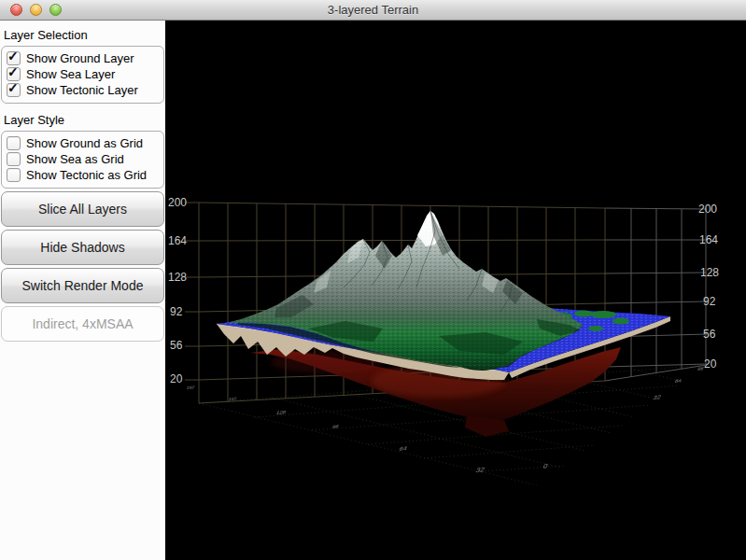 The image size is (746, 560). I want to click on layer-selection-group: ✓ Show Ground Layer ✓ Show Sea Layer ✓ S…, so click(82, 75).